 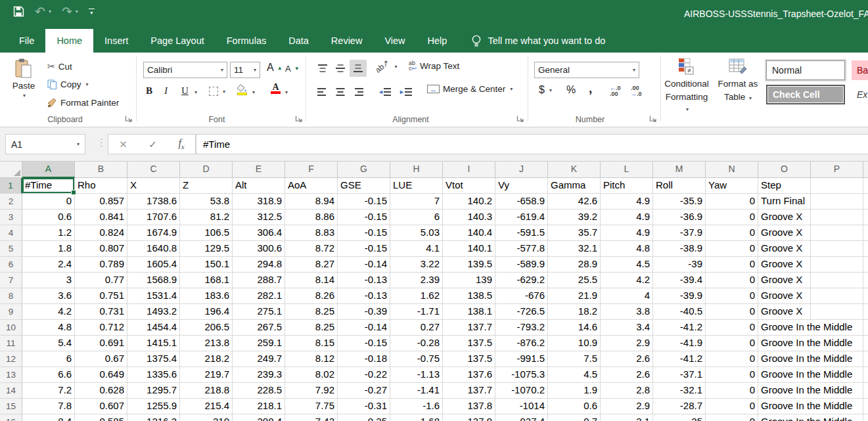 What do you see at coordinates (206, 375) in the screenshot?
I see `cell-D13: 219.7` at bounding box center [206, 375].